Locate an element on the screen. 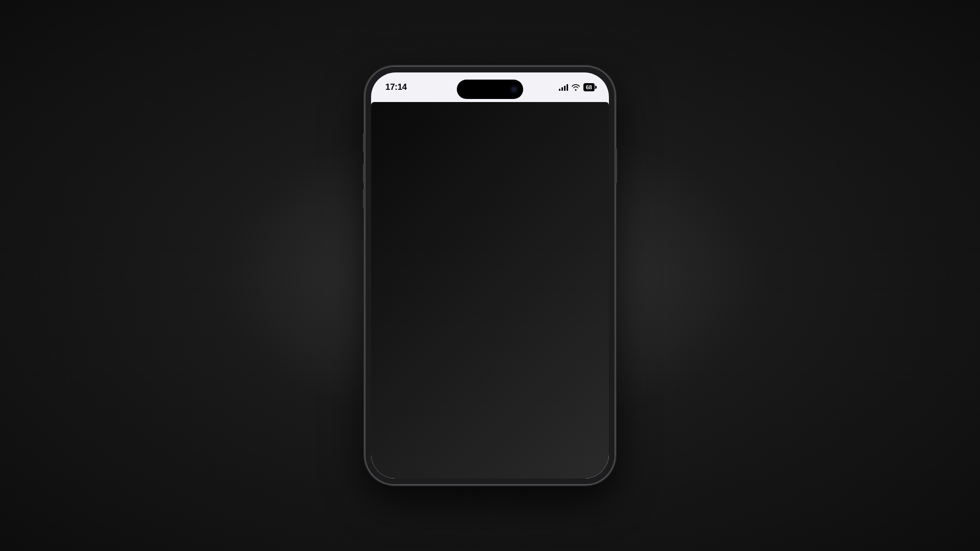 Image resolution: width=980 pixels, height=551 pixels. track-artwork is located at coordinates (408, 306).